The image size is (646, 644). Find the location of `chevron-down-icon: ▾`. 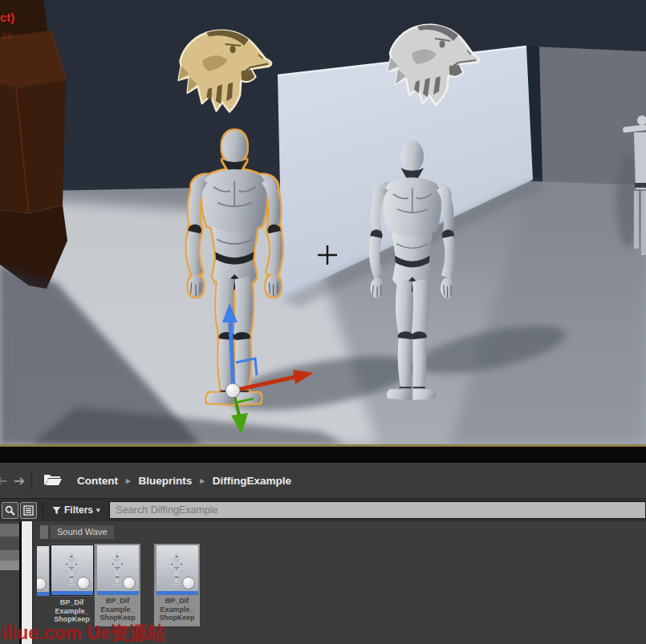

chevron-down-icon: ▾ is located at coordinates (98, 510).